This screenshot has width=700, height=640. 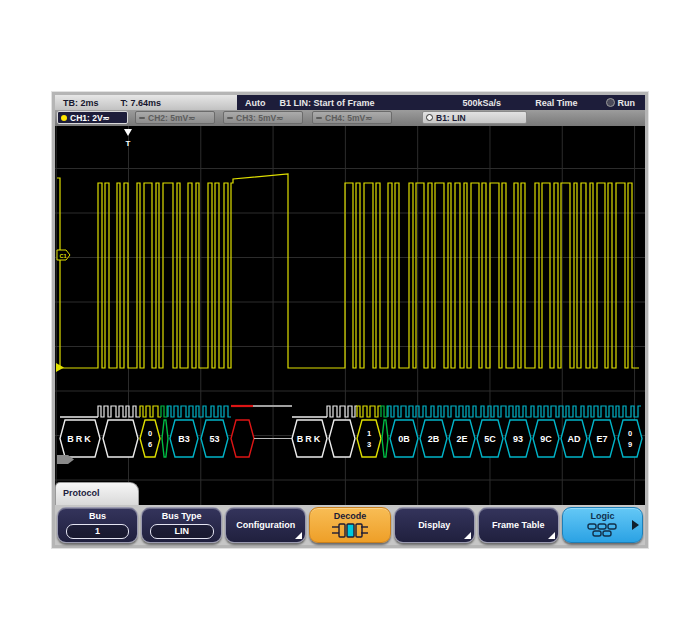 I want to click on decode-bus-icon, so click(x=350, y=530).